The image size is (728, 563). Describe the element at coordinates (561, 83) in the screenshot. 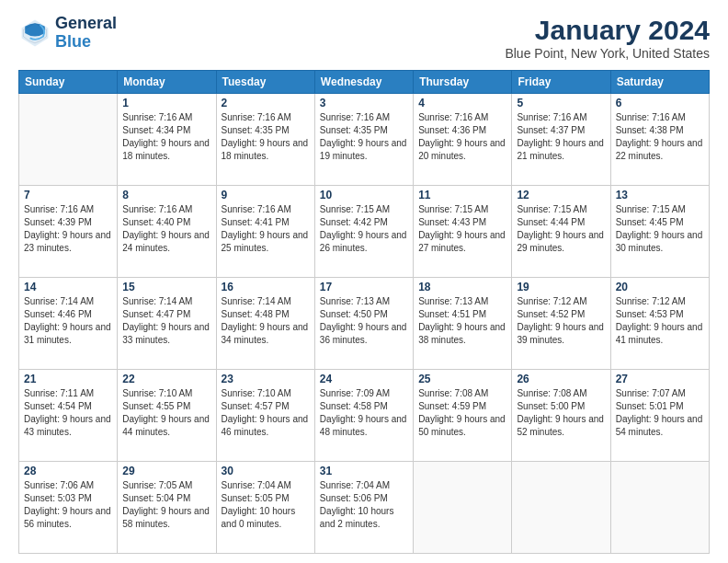

I see `col-friday: Friday` at that location.